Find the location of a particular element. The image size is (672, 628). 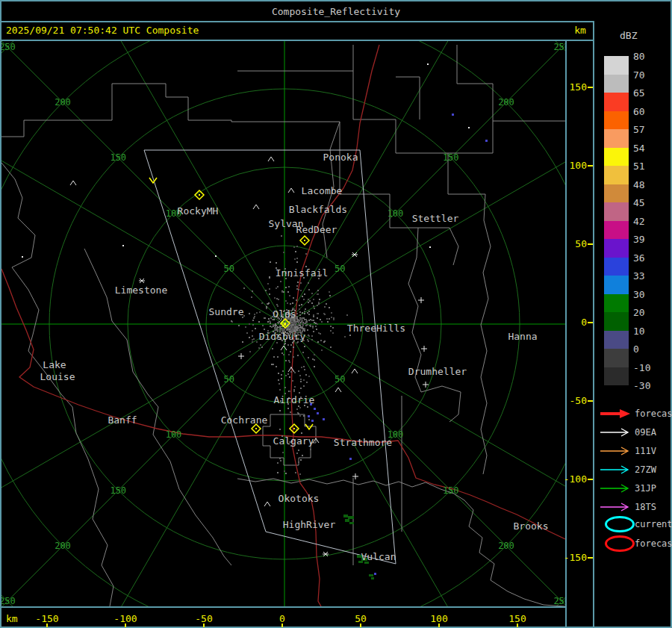

right-axis-tick is located at coordinates (590, 401).